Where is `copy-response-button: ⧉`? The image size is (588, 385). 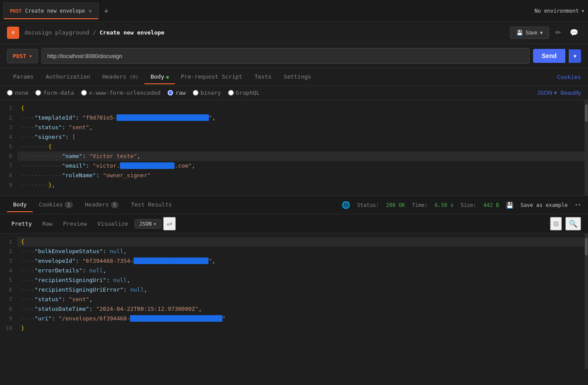 copy-response-button: ⧉ is located at coordinates (556, 223).